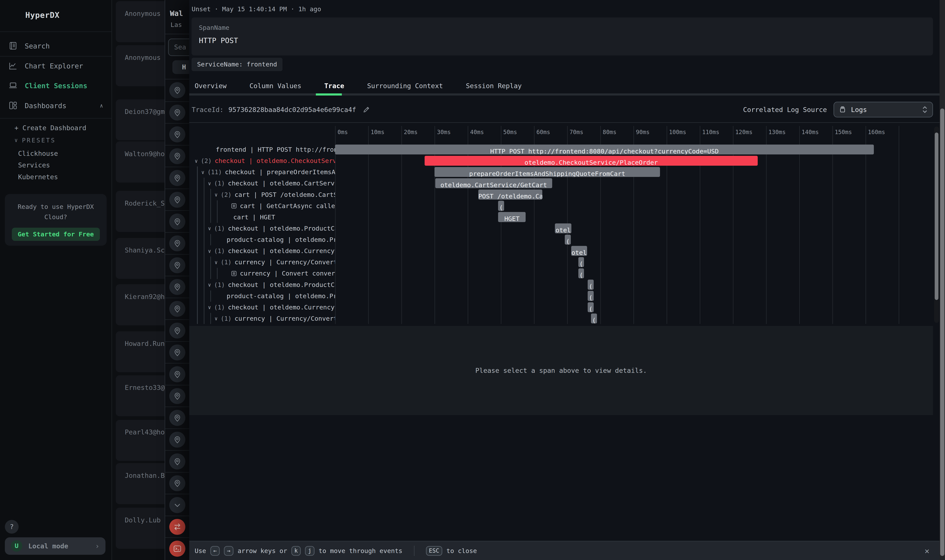  Describe the element at coordinates (604, 149) in the screenshot. I see `trace-span-bar: HTTP POST http://frontend:8080/api/check…` at that location.